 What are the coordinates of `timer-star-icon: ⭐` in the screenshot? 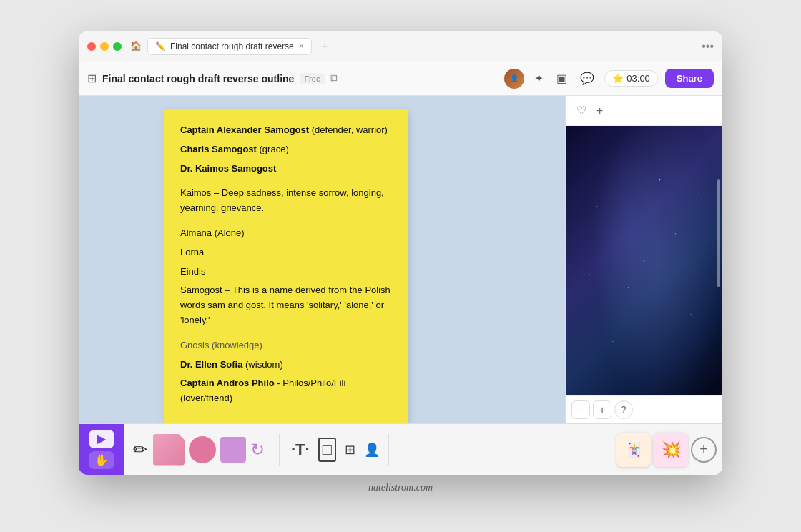 It's located at (618, 79).